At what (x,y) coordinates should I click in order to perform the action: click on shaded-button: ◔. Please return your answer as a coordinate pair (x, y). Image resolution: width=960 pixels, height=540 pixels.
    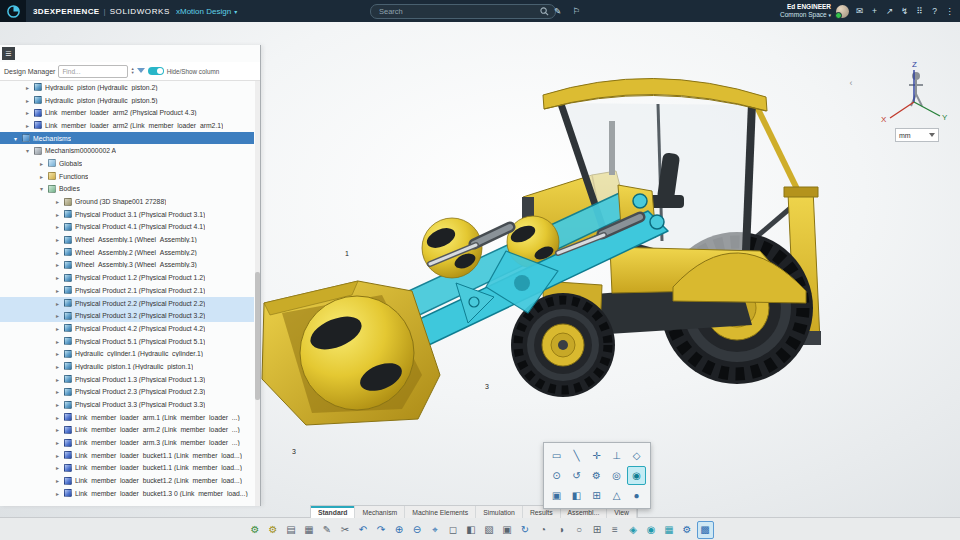
    Looking at the image, I should click on (544, 530).